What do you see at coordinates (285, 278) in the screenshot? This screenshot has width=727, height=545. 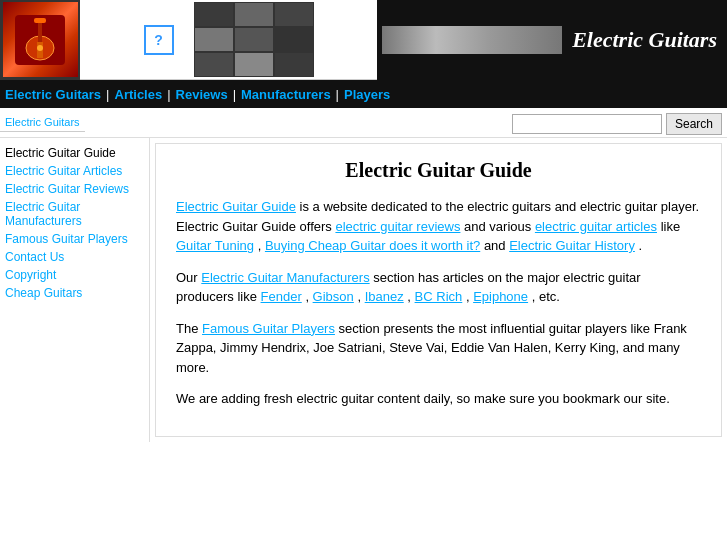 I see `link-guitar-manufacturers: Electric Guitar Manufacturers` at bounding box center [285, 278].